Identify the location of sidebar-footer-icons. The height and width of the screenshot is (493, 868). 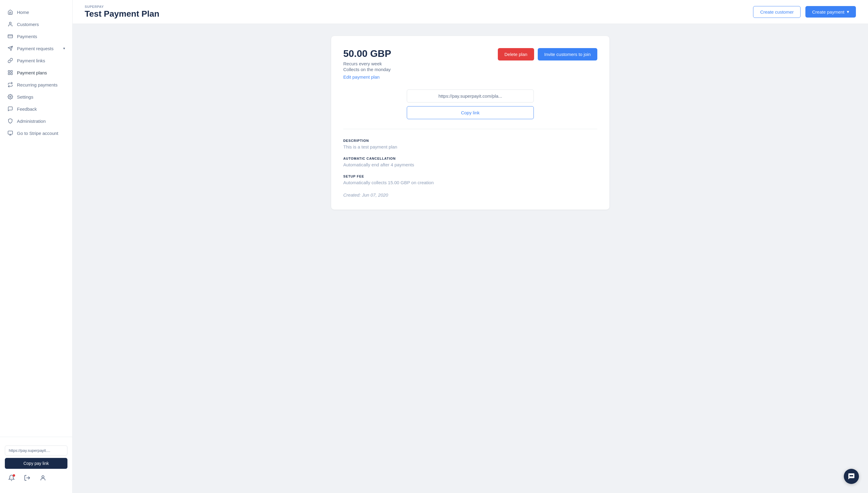
(36, 475).